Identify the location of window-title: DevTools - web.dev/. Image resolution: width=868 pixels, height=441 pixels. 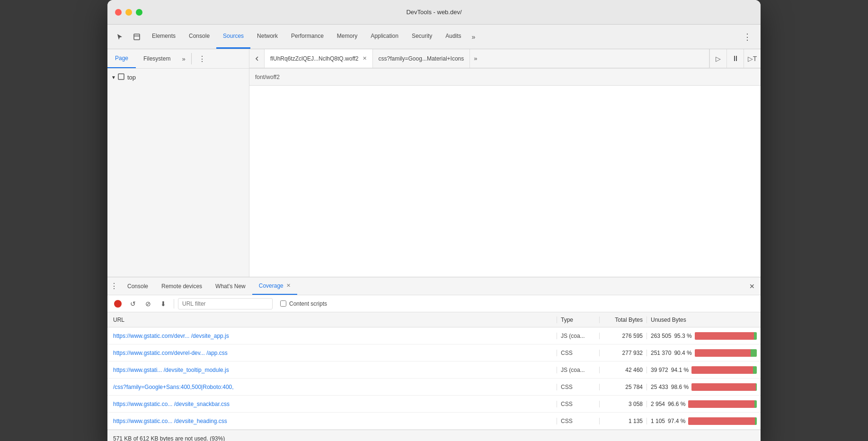
(434, 12).